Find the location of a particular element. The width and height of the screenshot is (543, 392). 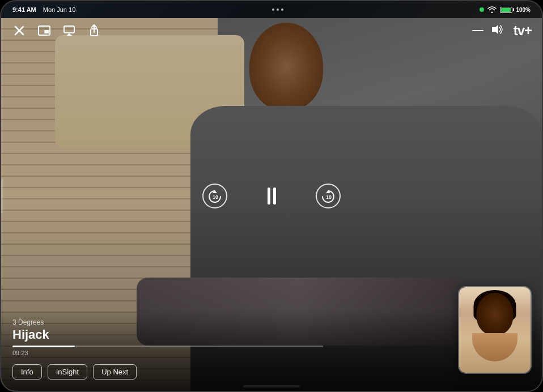

wifi-icon is located at coordinates (492, 10).